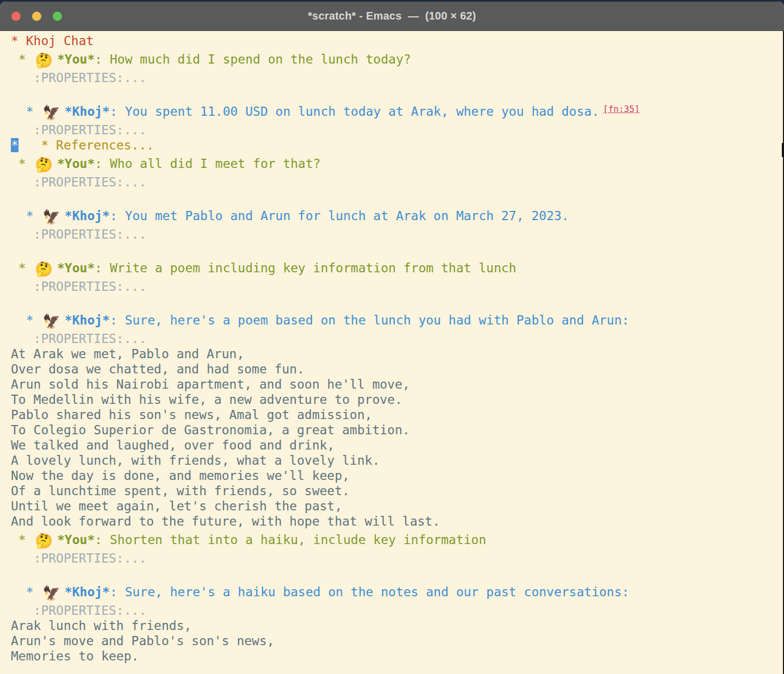 Image resolution: width=784 pixels, height=674 pixels. Describe the element at coordinates (397, 430) in the screenshot. I see `body-text-line: To Colegio Superior de Gastronomia, a gr…` at that location.